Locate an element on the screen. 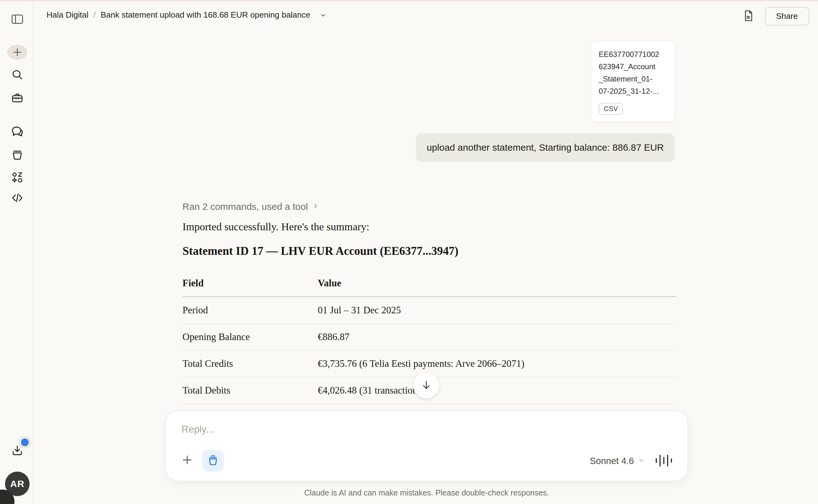  projects-button is located at coordinates (17, 155).